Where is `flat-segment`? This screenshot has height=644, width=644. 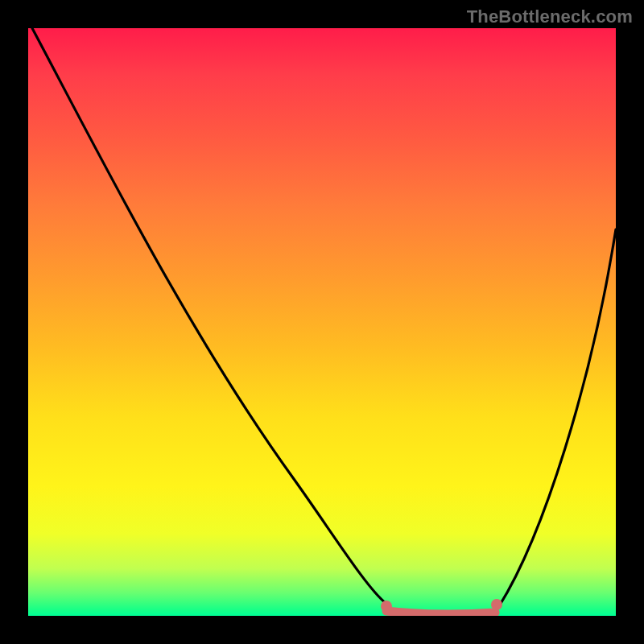
flat-segment is located at coordinates (441, 613).